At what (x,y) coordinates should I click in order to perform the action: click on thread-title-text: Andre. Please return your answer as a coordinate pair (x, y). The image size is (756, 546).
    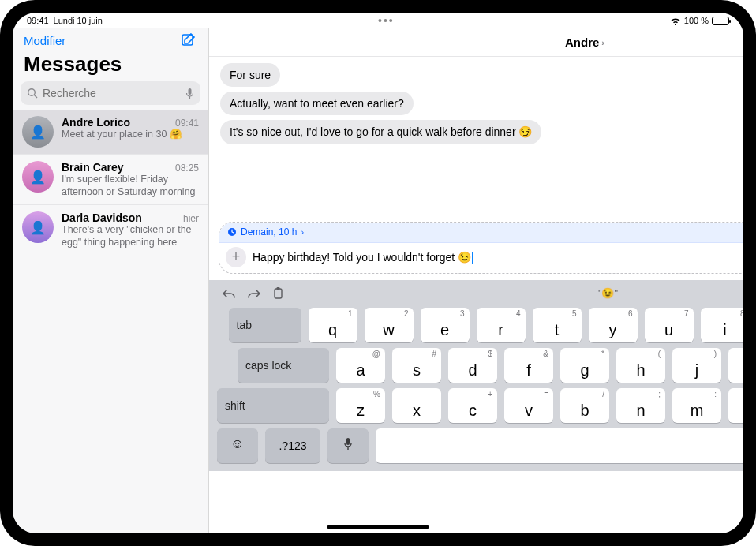
    Looking at the image, I should click on (582, 43).